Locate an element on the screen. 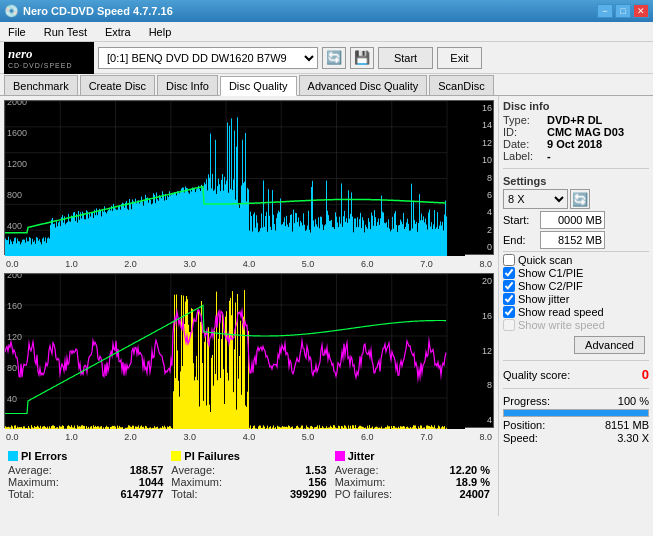 This screenshot has height=536, width=653. nero-logo: nero CD·DVD/SPEED is located at coordinates (49, 58).